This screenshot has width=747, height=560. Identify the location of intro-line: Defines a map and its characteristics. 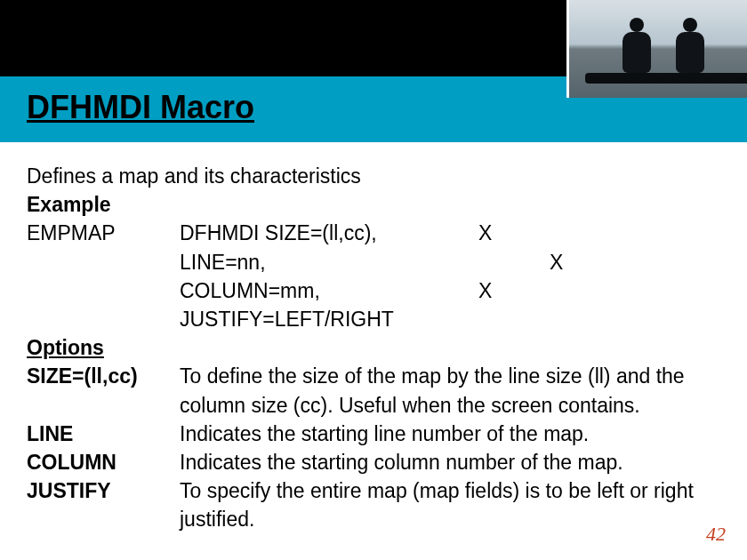
(378, 176).